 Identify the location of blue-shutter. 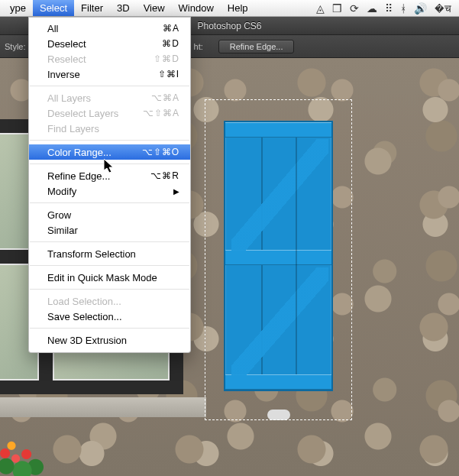
(278, 256).